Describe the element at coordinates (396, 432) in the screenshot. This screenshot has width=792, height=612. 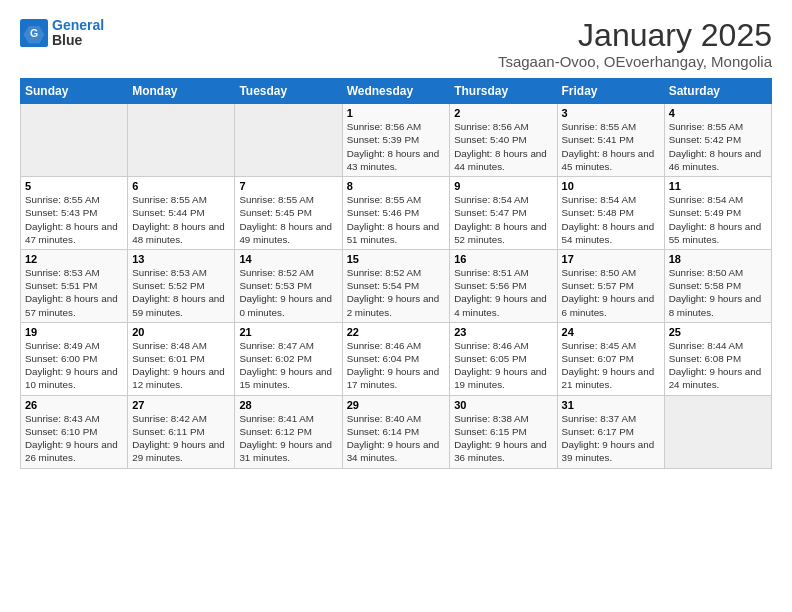
I see `table-row: 29 Sunrise: 8:40 AMSunset: 6:14 PMDaylig…` at that location.